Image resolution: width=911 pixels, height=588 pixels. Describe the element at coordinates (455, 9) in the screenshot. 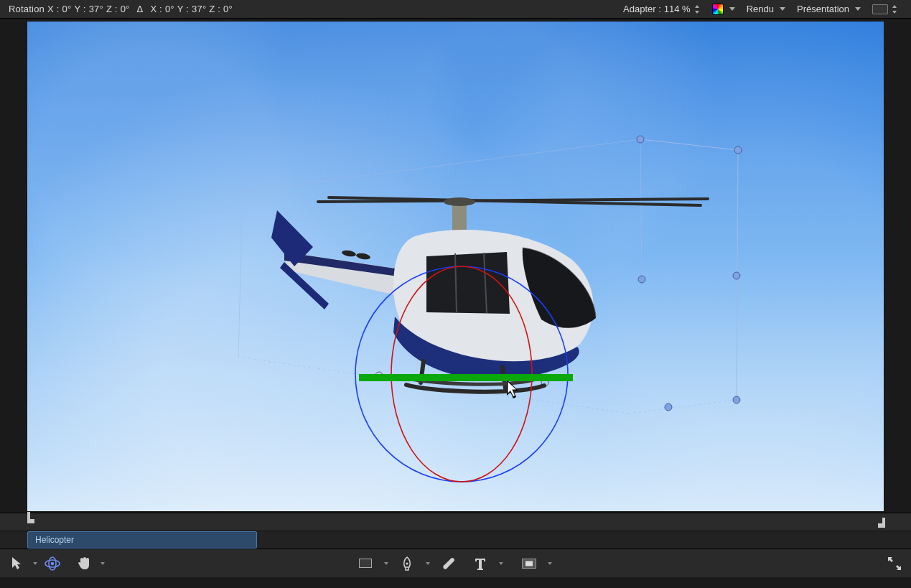

I see `top-readout-bar: Rotation X : 0° Y : 37° Z : 0° Δ X : 0° …` at that location.